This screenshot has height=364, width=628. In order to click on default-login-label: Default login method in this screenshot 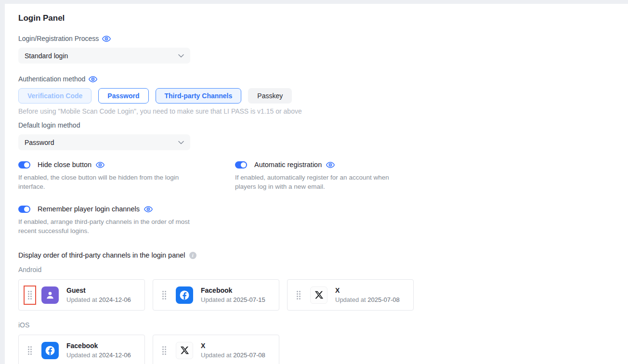, I will do `click(316, 125)`.